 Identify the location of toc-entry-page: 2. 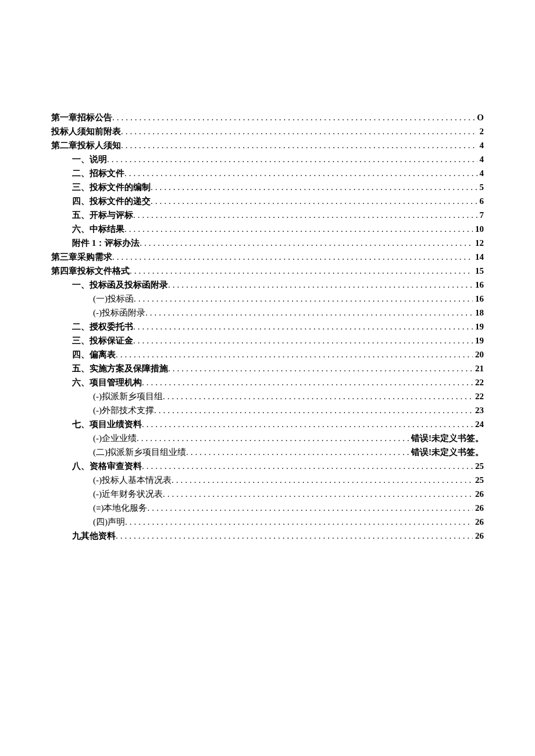
(482, 131).